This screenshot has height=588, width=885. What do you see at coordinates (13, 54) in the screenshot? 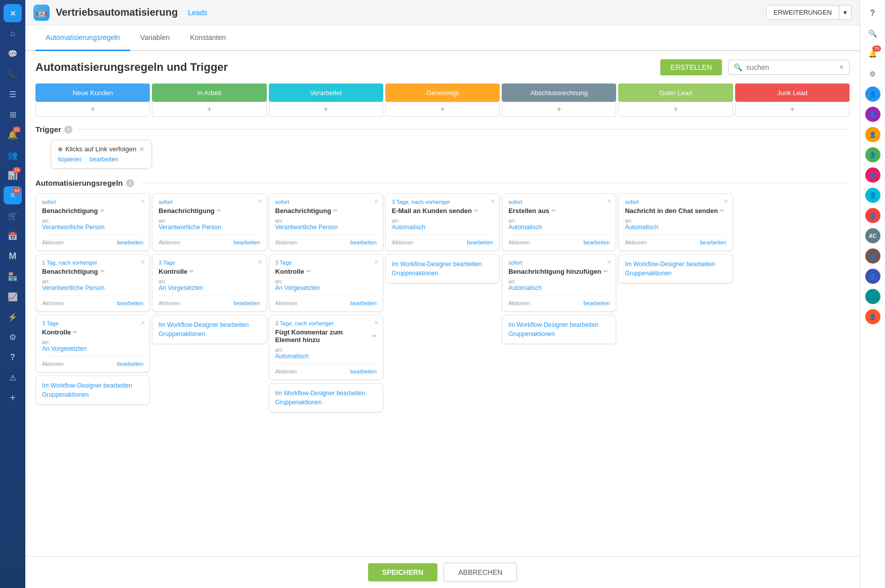
I see `chat-icon: 💬` at bounding box center [13, 54].